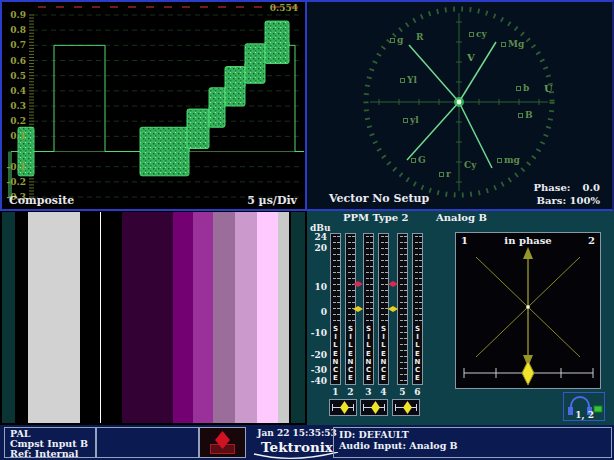 Image resolution: width=614 pixels, height=460 pixels. What do you see at coordinates (393, 284) in the screenshot?
I see `loudness-marker-pair34-icon` at bounding box center [393, 284].